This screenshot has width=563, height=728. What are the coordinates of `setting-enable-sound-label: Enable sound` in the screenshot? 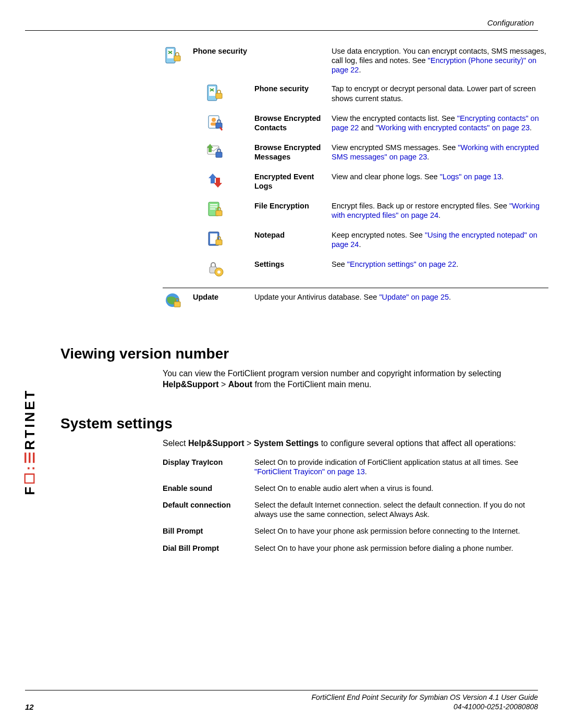 It's located at (209, 490).